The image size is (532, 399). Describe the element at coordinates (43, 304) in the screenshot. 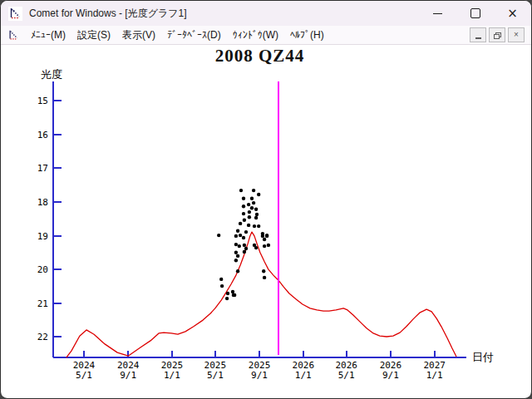

I see `svg-text: 21` at that location.